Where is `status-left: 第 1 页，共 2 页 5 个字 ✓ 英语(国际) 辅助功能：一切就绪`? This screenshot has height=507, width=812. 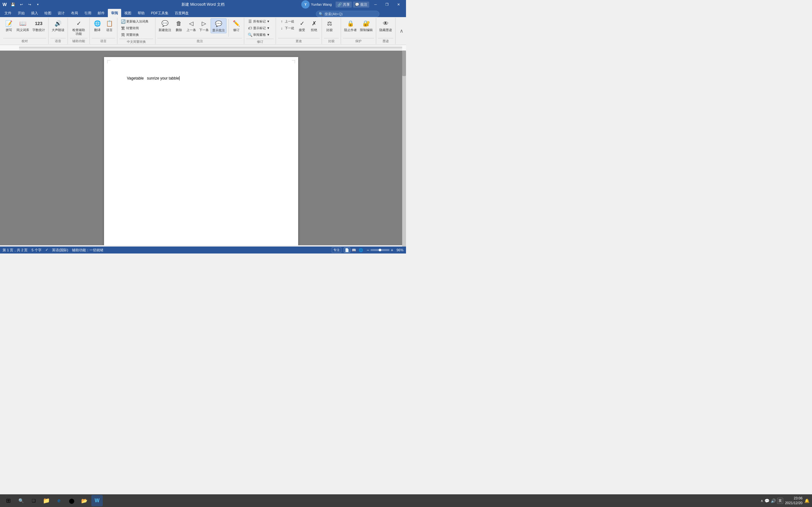
status-left: 第 1 页，共 2 页 5 个字 ✓ 英语(国际) 辅助功能：一切就绪 is located at coordinates (53, 250).